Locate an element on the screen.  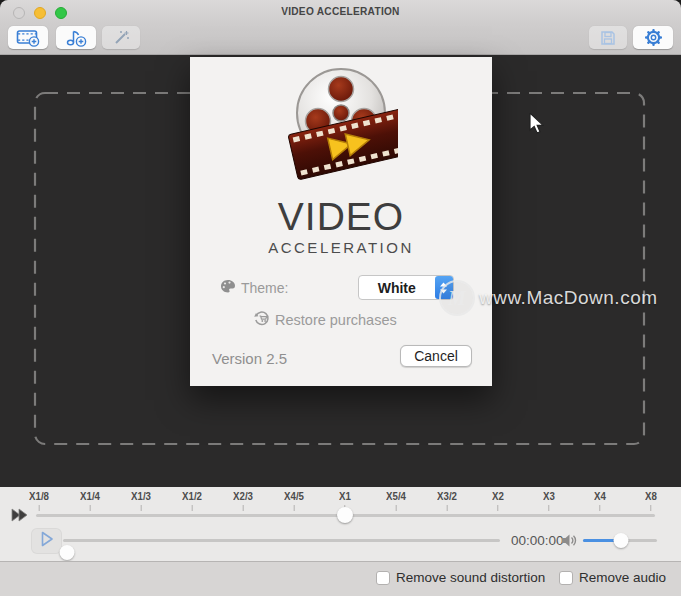
speed-step-label: X3/2 is located at coordinates (447, 496).